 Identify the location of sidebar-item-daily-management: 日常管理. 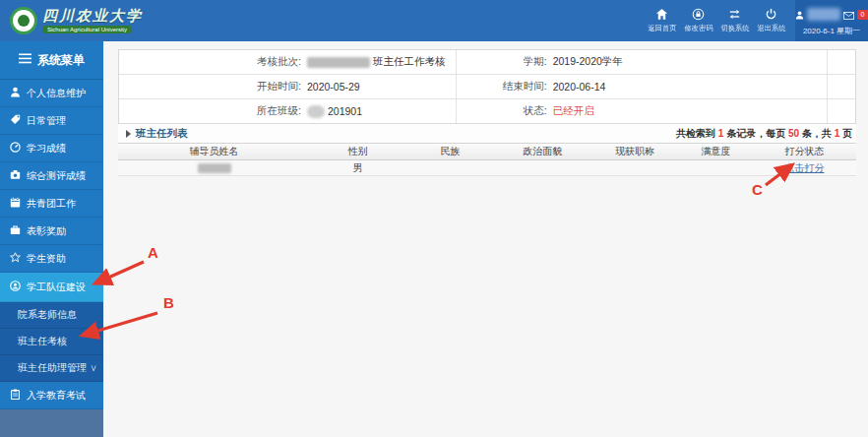
(51, 121).